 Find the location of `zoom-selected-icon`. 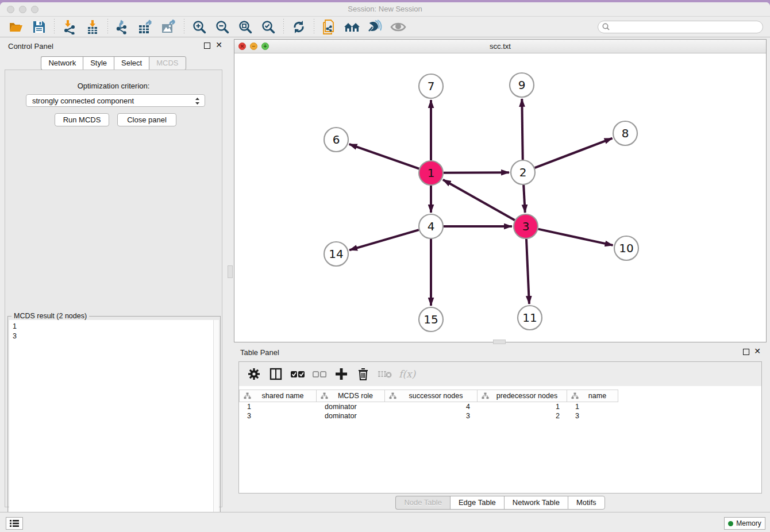

zoom-selected-icon is located at coordinates (268, 27).